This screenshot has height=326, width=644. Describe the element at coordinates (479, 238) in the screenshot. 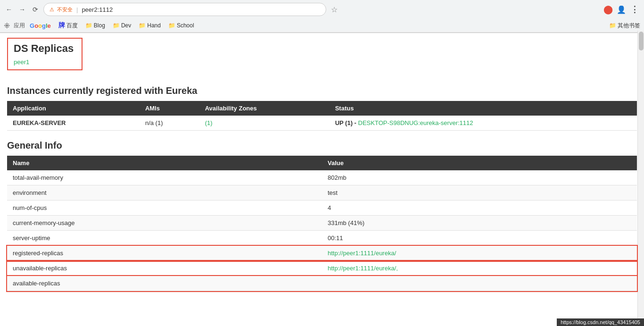

I see `info-row-value: 00:11` at that location.